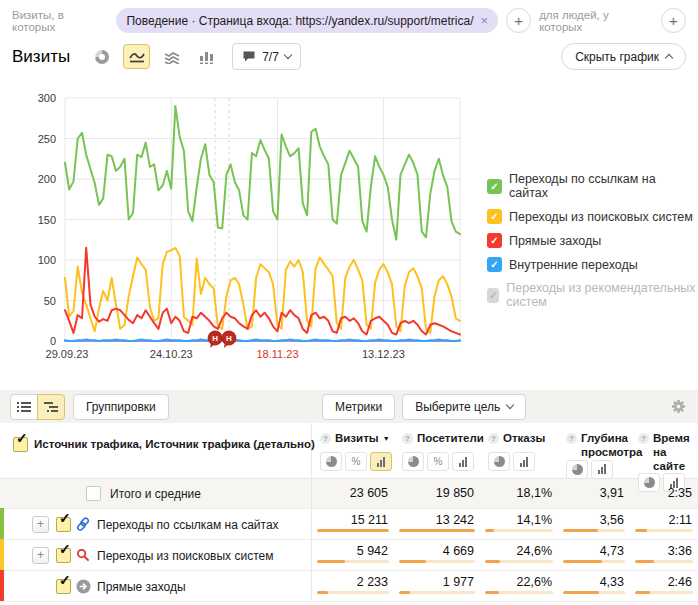 This screenshot has width=698, height=605. I want to click on metric-label-row: ?Отказы, so click(523, 439).